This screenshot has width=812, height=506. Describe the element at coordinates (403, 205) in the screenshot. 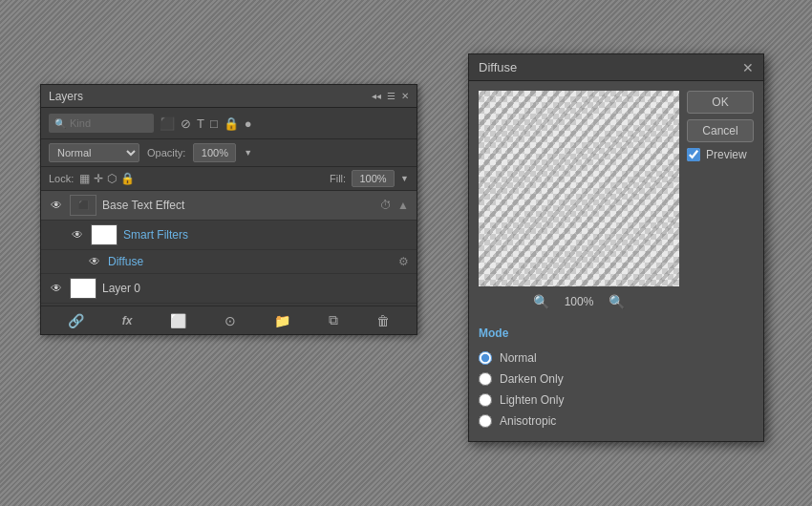

I see `chevron-up-icon: ▲` at that location.